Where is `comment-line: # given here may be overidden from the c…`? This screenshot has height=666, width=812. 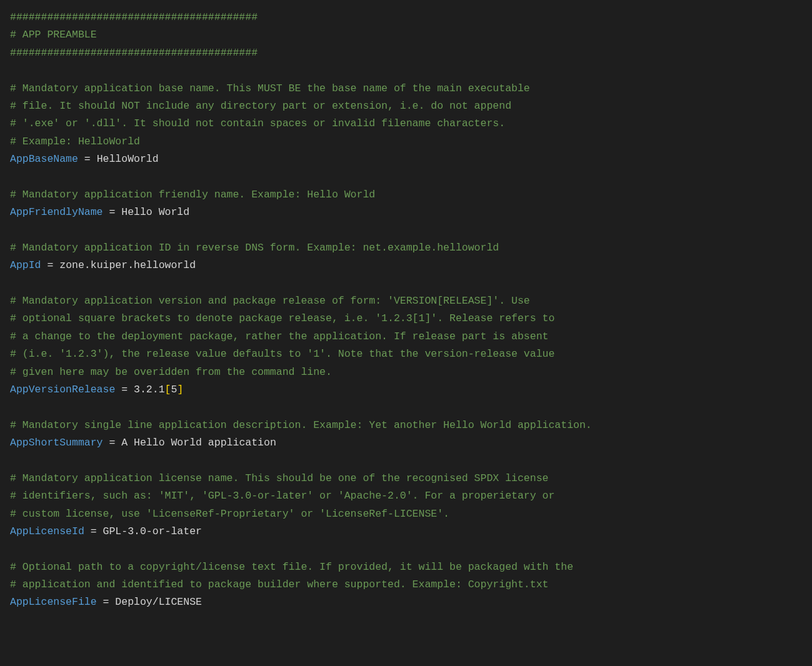 comment-line: # given here may be overidden from the c… is located at coordinates (171, 372).